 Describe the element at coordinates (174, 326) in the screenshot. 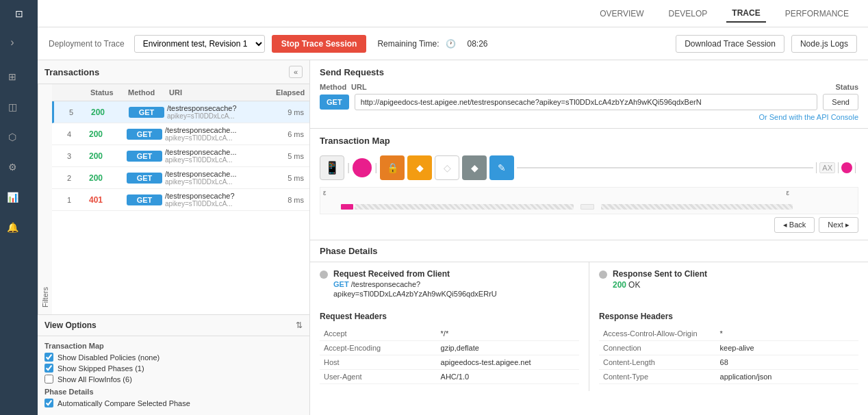

I see `view-options-header: View Options ⇅` at that location.